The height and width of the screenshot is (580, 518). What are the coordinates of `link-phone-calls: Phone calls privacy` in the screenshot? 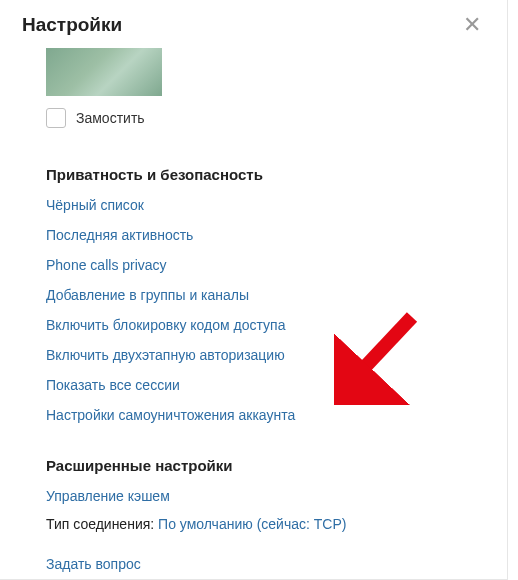 It's located at (254, 265).